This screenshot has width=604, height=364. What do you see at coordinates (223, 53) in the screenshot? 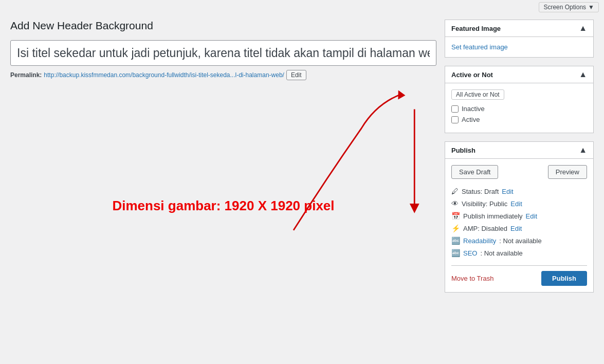
I see `post-title-input` at bounding box center [223, 53].